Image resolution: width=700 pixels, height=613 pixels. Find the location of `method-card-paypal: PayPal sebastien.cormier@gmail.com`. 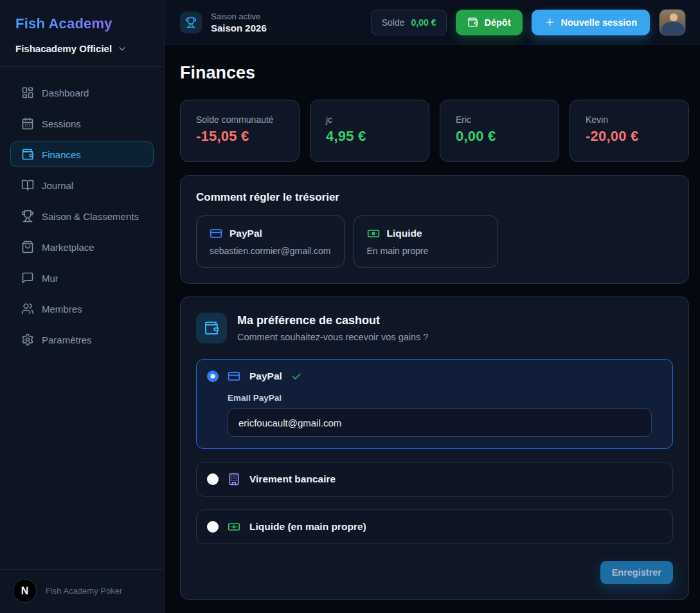

method-card-paypal: PayPal sebastien.cormier@gmail.com is located at coordinates (270, 242).